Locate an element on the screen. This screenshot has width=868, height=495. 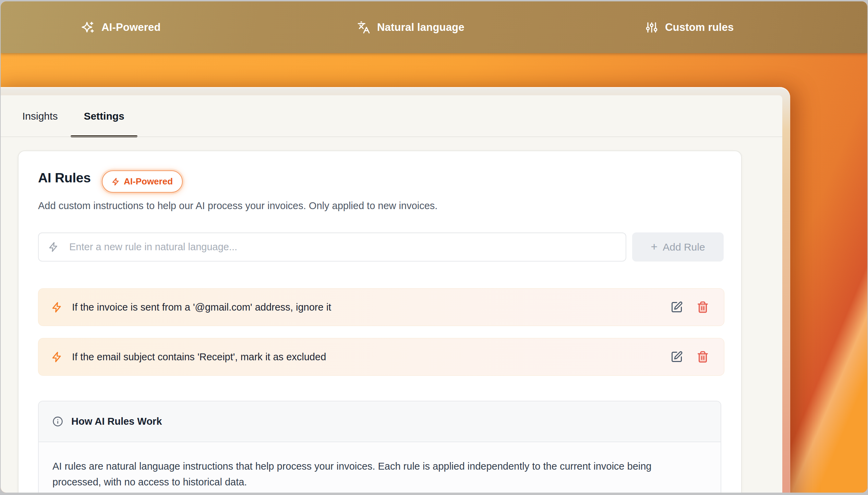
banner-item-label: Custom rules is located at coordinates (699, 27).